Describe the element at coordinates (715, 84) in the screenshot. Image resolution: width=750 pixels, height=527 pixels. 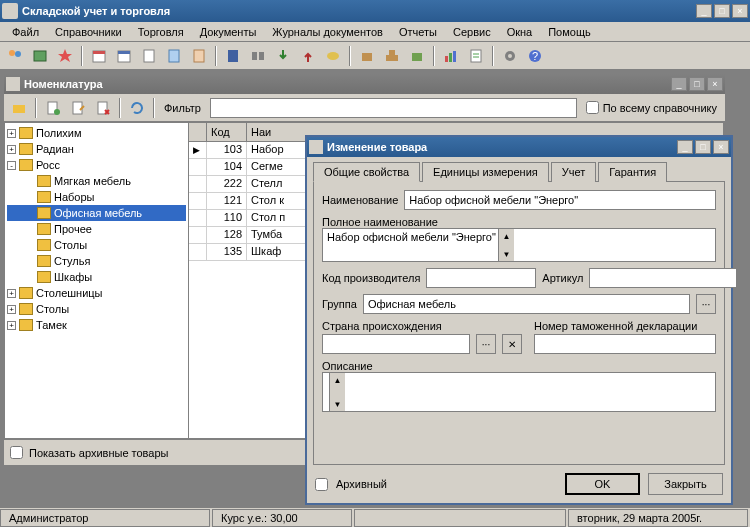
I see `child-close-button: ×` at that location.